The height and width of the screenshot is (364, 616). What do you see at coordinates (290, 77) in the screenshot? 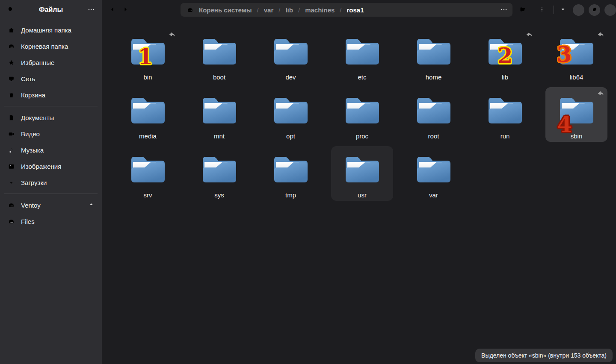
I see `folder-label: dev` at bounding box center [290, 77].